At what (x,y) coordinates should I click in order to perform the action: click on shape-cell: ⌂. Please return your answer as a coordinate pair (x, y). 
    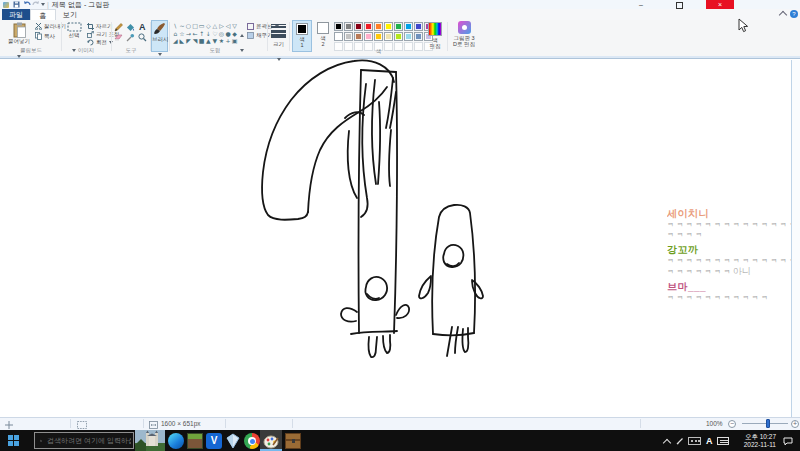
    Looking at the image, I should click on (176, 34).